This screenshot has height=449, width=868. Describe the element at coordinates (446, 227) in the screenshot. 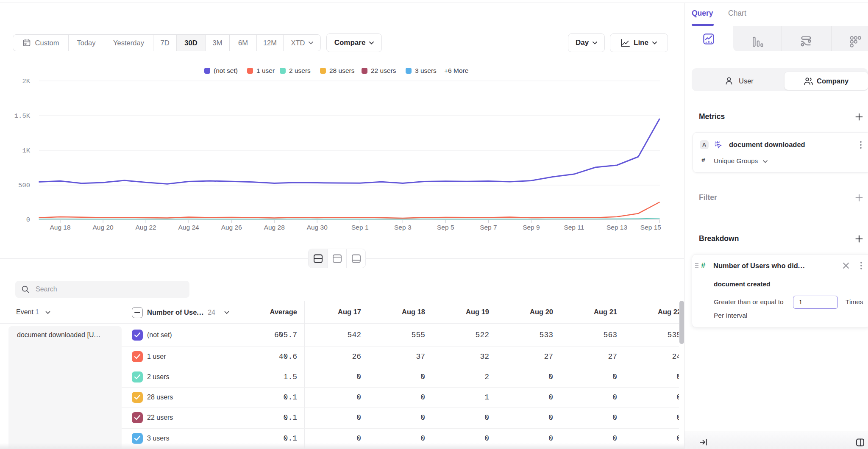

I see `svg-text: Sep 5` at that location.